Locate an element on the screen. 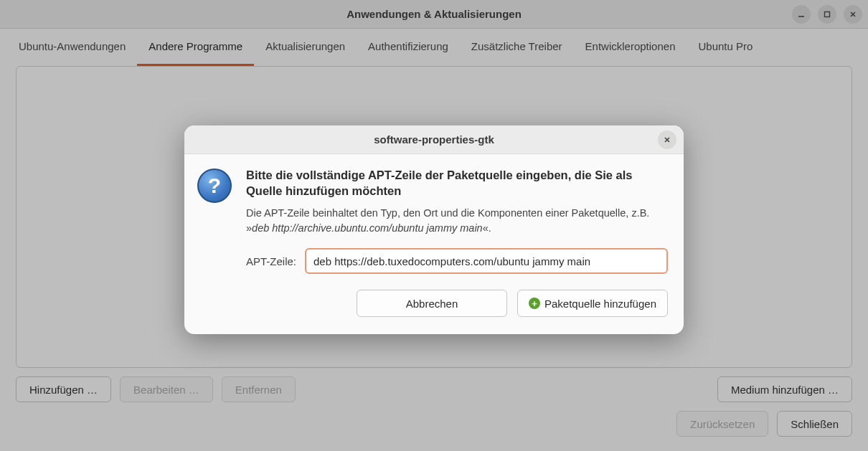 The image size is (868, 451). dialog-titlebar: software-properties-gtk is located at coordinates (434, 140).